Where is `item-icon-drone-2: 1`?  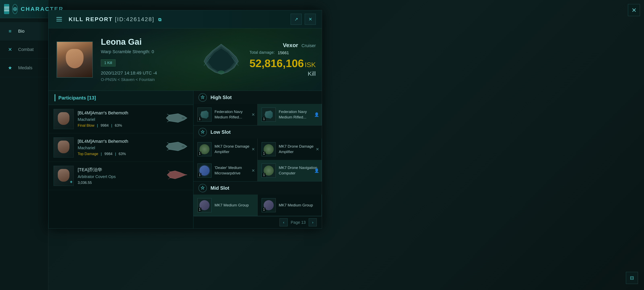 item-icon-drone-2: 1 is located at coordinates (268, 149).